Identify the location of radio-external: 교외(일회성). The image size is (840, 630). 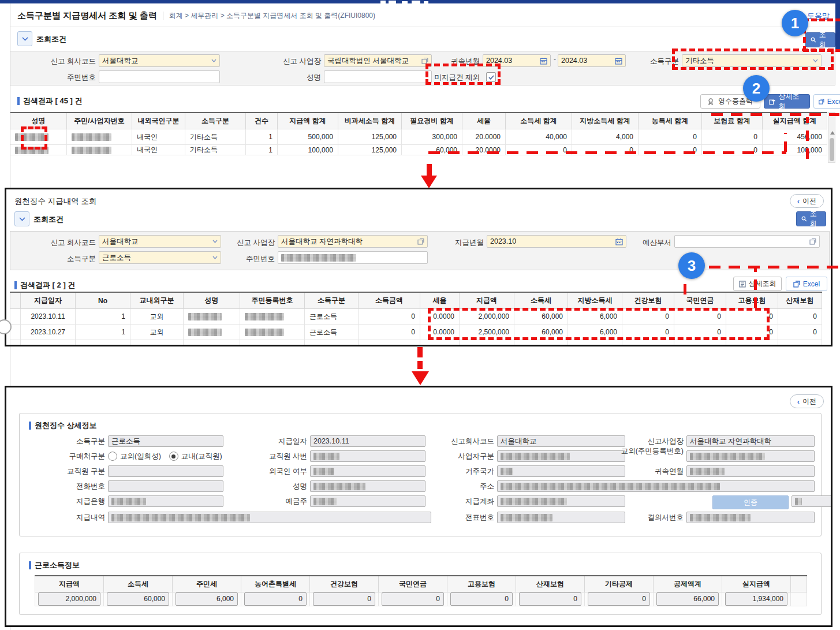
(135, 456).